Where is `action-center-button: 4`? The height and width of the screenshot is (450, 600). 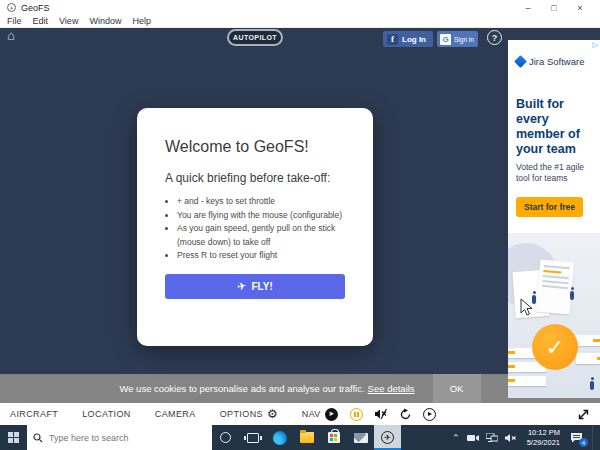
action-center-button: 4 is located at coordinates (576, 438).